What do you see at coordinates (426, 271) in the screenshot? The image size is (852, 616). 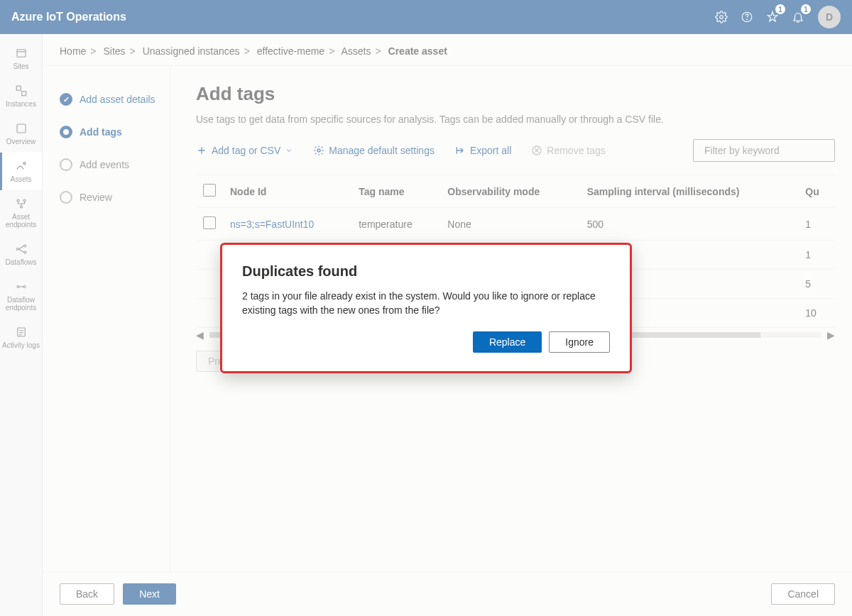 I see `dialog-title: Duplicates found` at bounding box center [426, 271].